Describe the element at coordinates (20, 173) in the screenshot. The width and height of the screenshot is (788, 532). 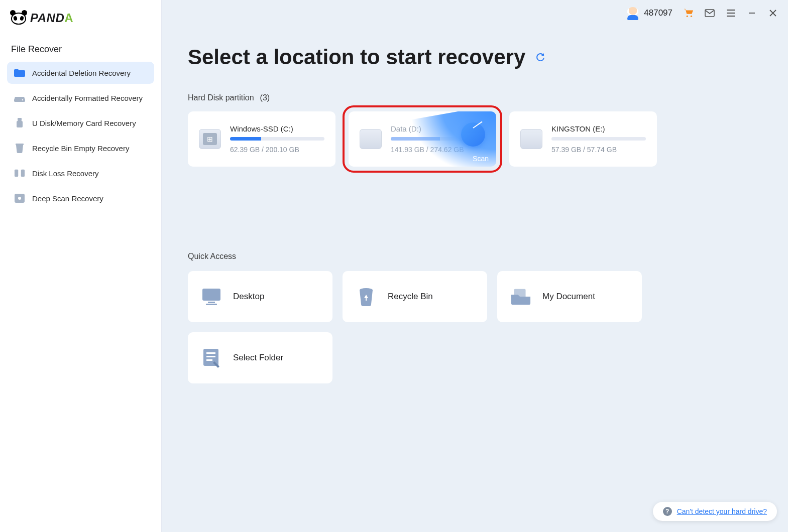
I see `disk-split-icon` at that location.